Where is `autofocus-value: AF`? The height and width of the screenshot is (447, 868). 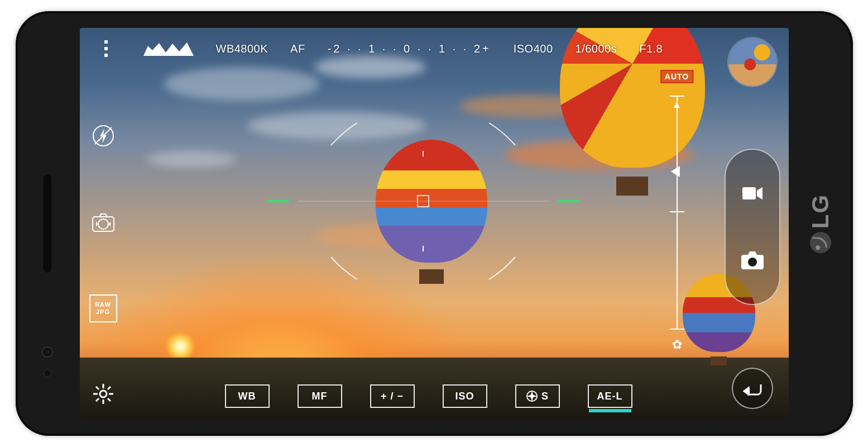
autofocus-value: AF is located at coordinates (298, 49).